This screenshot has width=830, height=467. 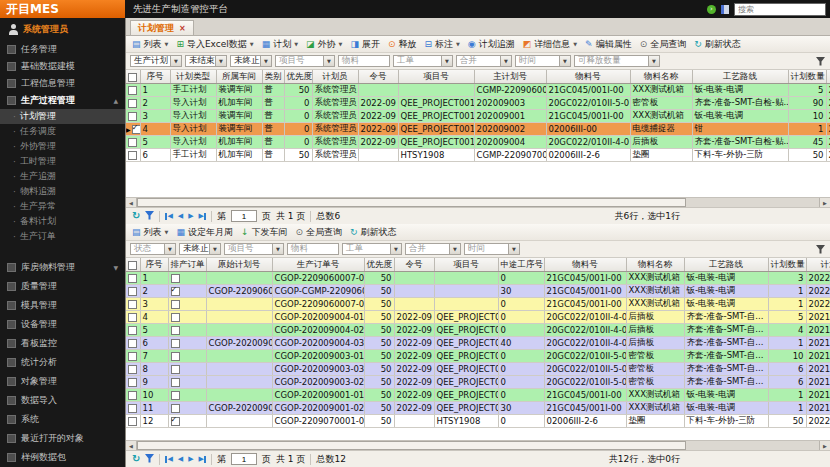 I want to click on column-header: 计划数量, so click(x=807, y=77).